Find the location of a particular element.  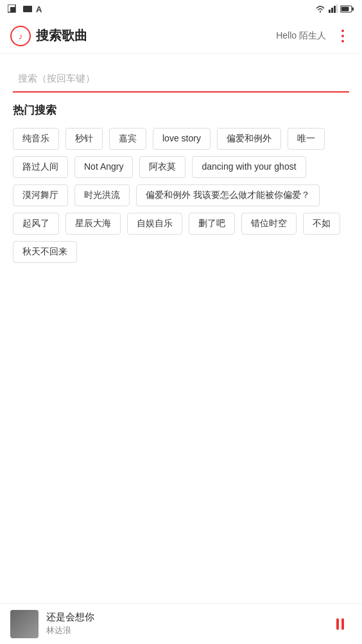

hot-search-tag: 起风了 is located at coordinates (36, 224).